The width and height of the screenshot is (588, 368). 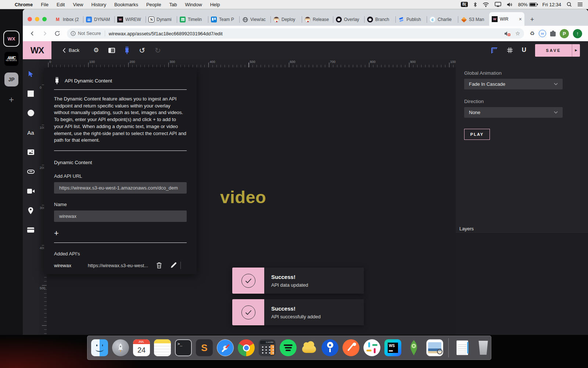 I want to click on back-button, so click(x=32, y=33).